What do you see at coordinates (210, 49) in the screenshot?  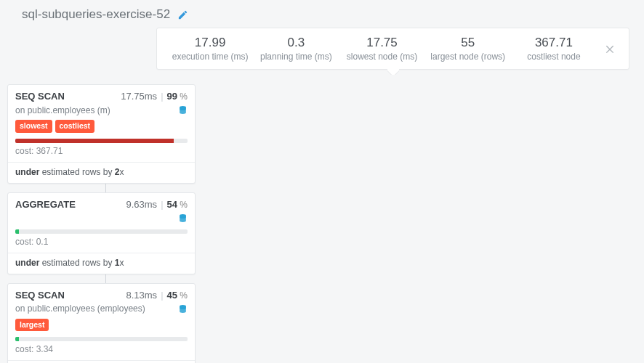 I see `stat-cell: 17.99execution time (ms)` at bounding box center [210, 49].